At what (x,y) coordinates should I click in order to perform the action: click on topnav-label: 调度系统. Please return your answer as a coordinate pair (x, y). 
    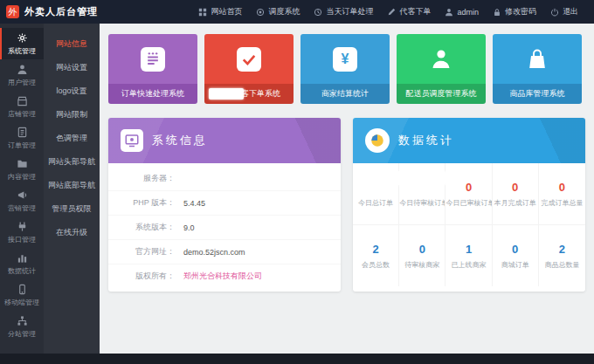
    Looking at the image, I should click on (284, 12).